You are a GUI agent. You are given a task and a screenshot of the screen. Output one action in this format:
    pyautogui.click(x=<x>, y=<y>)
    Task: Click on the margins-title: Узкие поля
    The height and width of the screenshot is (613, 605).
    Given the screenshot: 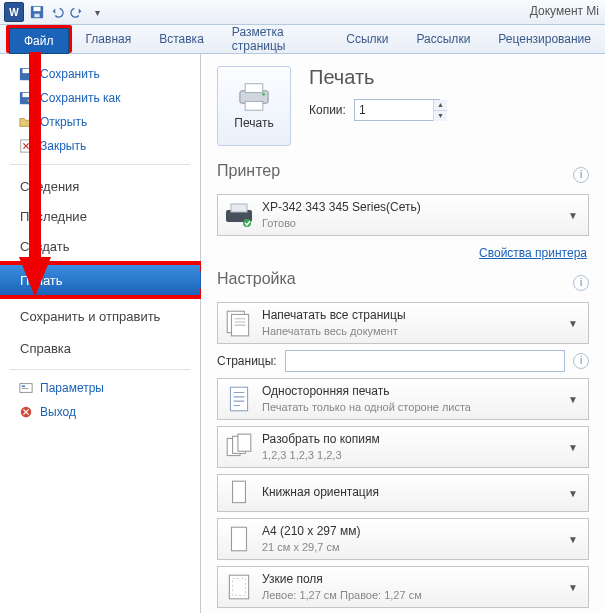 What is the action you would take?
    pyautogui.click(x=413, y=580)
    